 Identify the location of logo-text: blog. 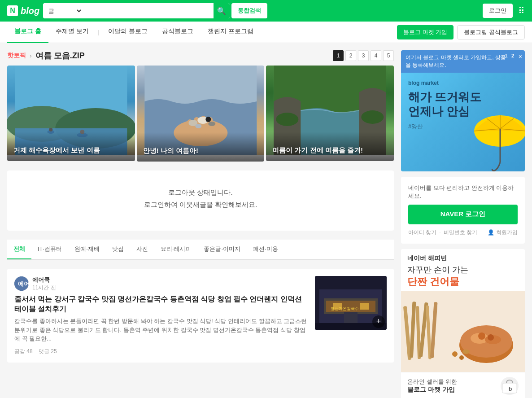
(30, 11).